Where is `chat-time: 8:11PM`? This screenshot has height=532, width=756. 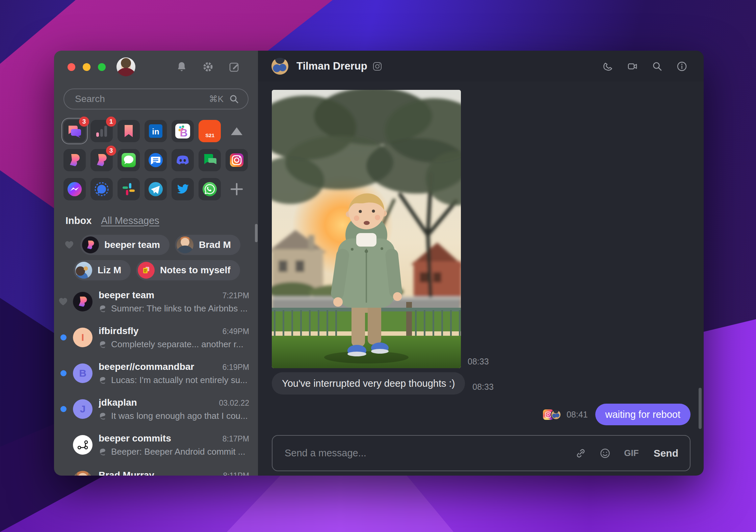 chat-time: 8:11PM is located at coordinates (236, 474).